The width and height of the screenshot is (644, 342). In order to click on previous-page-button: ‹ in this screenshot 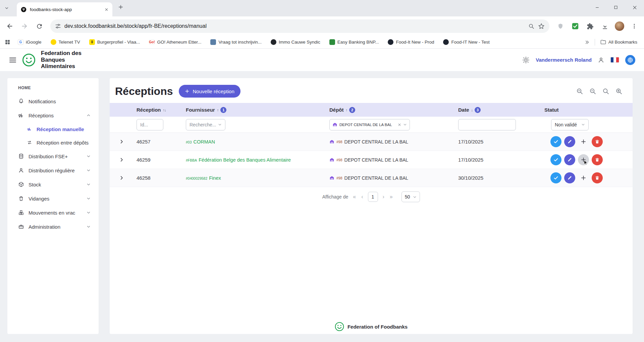, I will do `click(362, 197)`.